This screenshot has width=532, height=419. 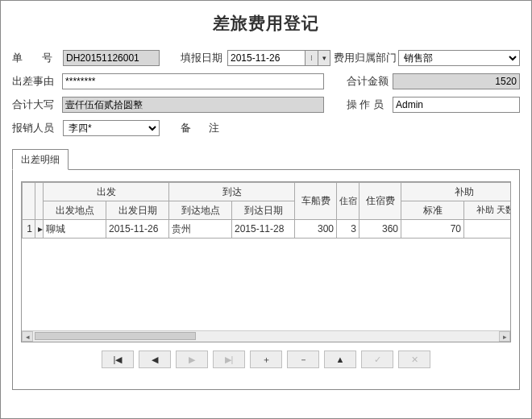 What do you see at coordinates (266, 81) in the screenshot?
I see `form-row-2: 出差事由 合计金额` at bounding box center [266, 81].